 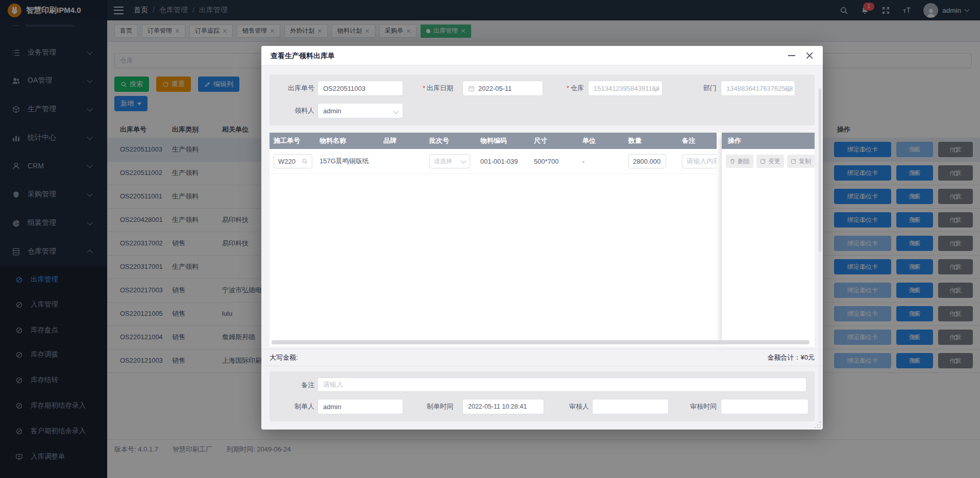 What do you see at coordinates (344, 89) in the screenshot?
I see `input-value: OS220511003` at bounding box center [344, 89].